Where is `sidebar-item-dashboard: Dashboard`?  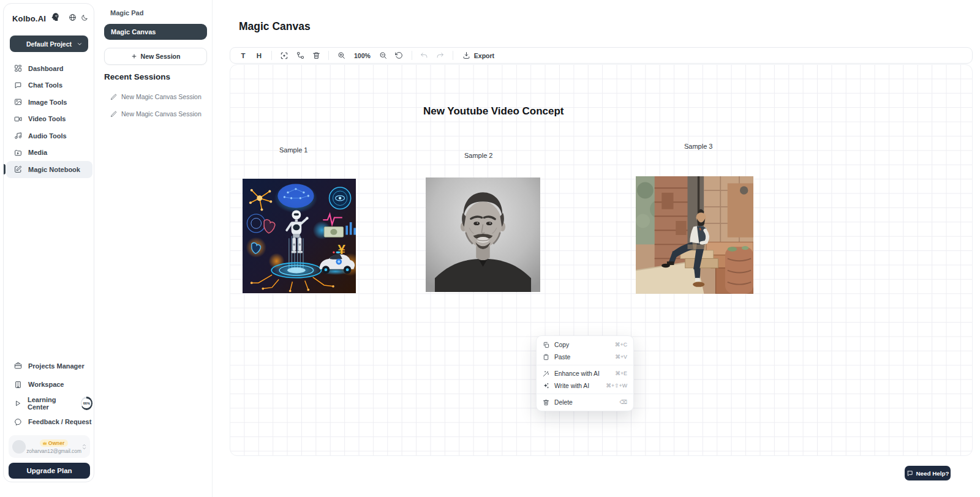
sidebar-item-dashboard: Dashboard is located at coordinates (49, 69).